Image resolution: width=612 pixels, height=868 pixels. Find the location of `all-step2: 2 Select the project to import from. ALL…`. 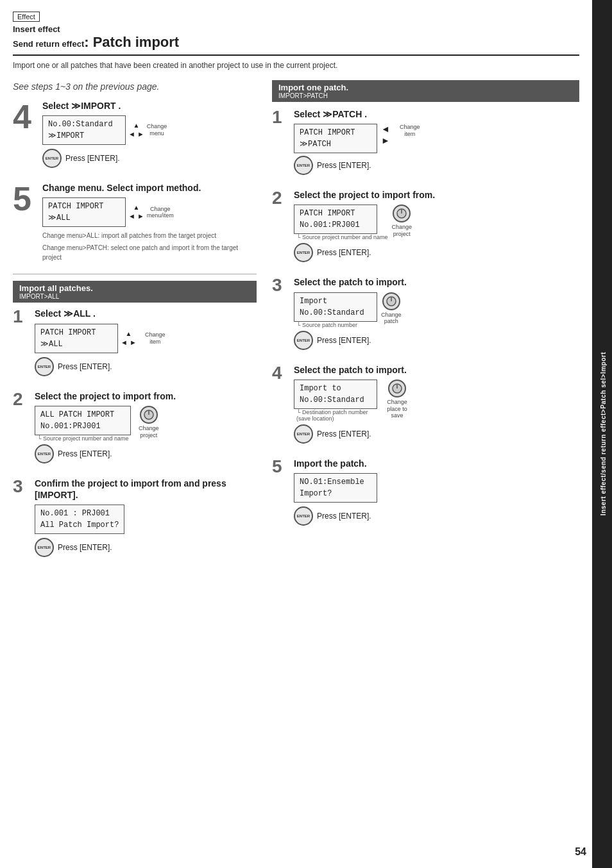

all-step2: 2 Select the project to import from. ALL… is located at coordinates (135, 430).